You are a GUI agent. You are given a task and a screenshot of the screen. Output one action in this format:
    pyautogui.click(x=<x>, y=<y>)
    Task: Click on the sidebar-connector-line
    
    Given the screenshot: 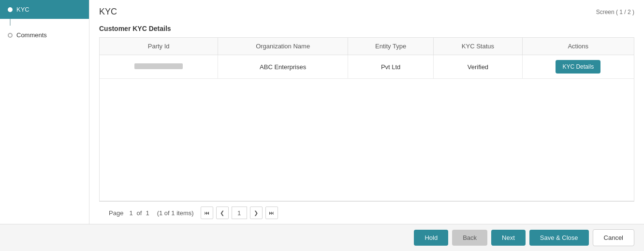 What is the action you would take?
    pyautogui.click(x=10, y=22)
    